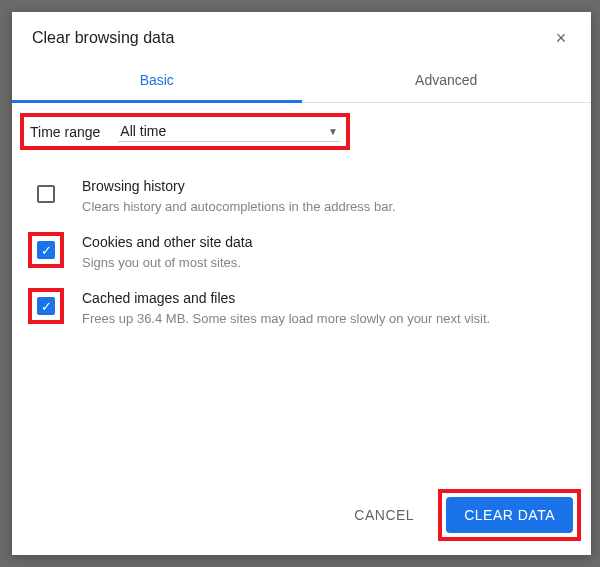 The image size is (600, 567). Describe the element at coordinates (328, 252) in the screenshot. I see `option-text: Cookies and other site data Signs you ou…` at that location.